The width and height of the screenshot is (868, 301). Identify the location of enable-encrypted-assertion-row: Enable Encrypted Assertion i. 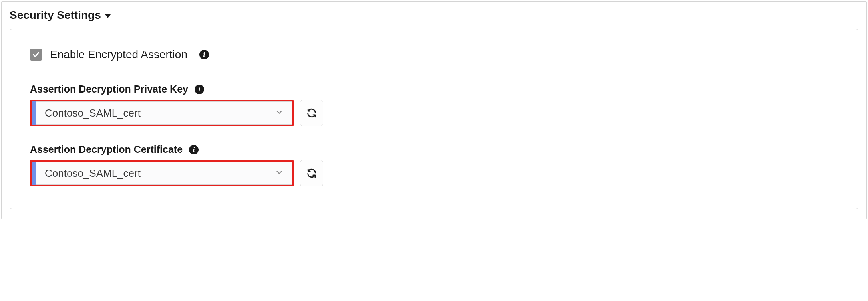
(434, 55).